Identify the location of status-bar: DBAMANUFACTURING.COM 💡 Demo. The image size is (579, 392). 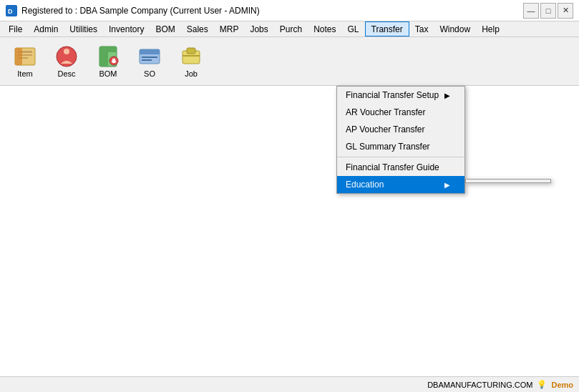
(289, 384).